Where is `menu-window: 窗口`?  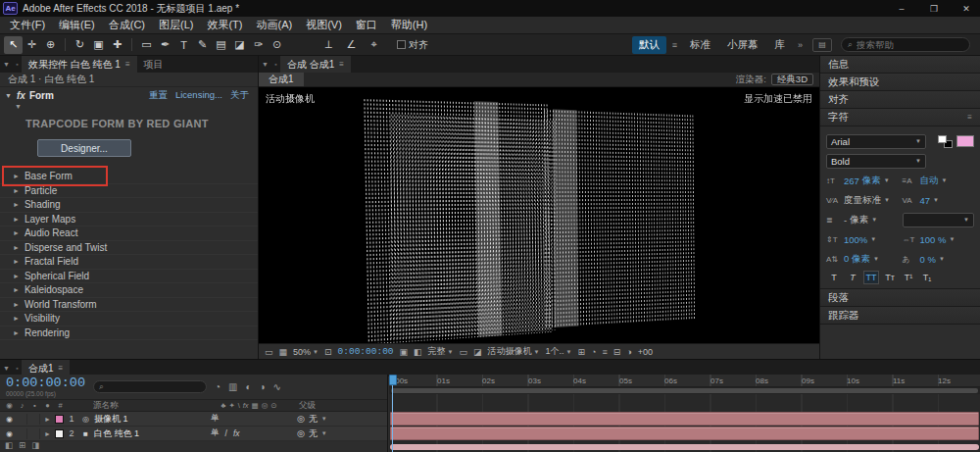 menu-window: 窗口 is located at coordinates (367, 25).